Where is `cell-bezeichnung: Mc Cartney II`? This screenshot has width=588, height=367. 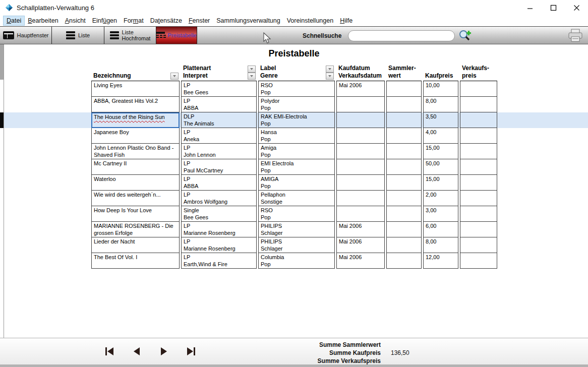
cell-bezeichnung: Mc Cartney II is located at coordinates (135, 167).